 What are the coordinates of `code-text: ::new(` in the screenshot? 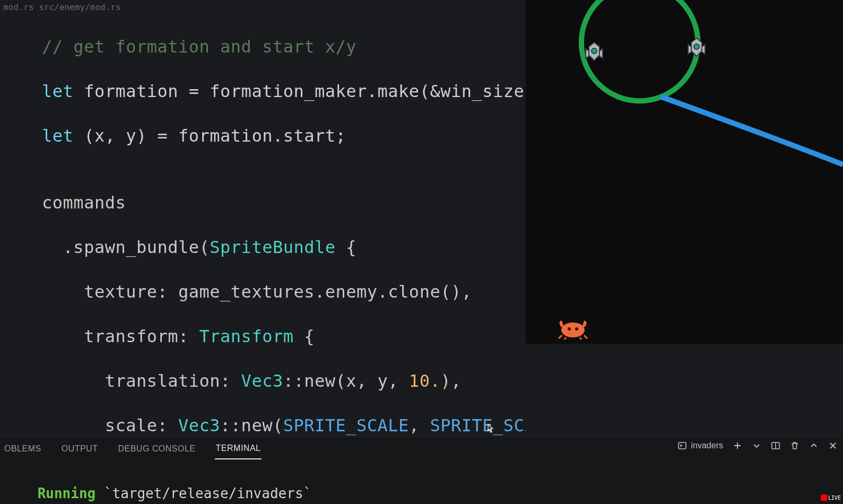 It's located at (251, 425).